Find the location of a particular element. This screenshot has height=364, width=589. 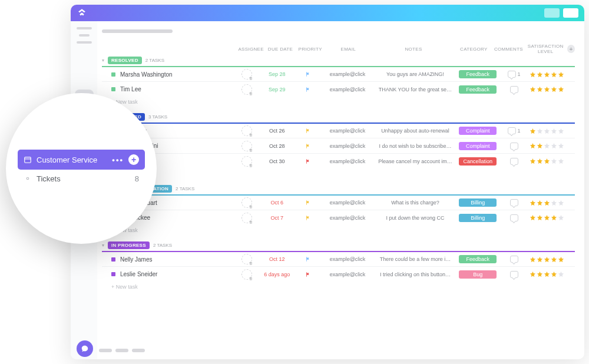

list-row: Tickets 8 is located at coordinates (81, 178).